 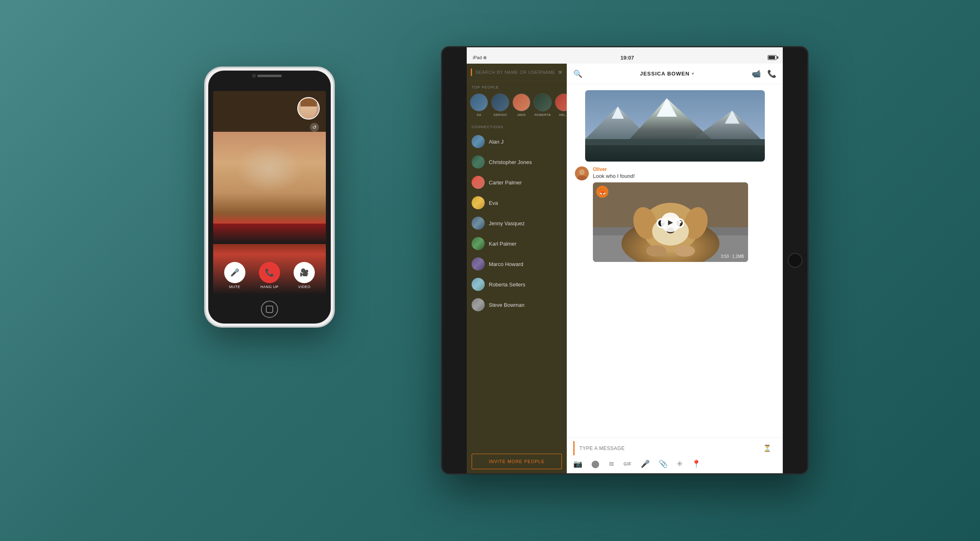 What do you see at coordinates (478, 264) in the screenshot?
I see `connection-avatar-marco` at bounding box center [478, 264].